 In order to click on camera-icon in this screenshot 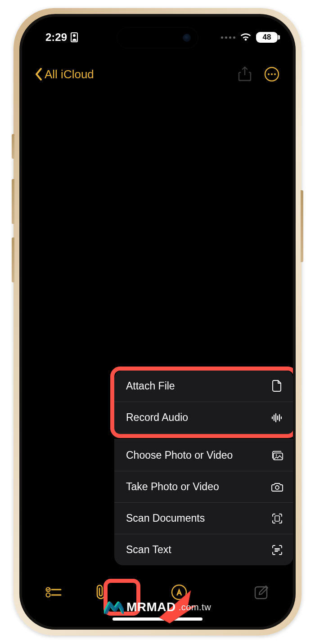, I will do `click(277, 487)`.